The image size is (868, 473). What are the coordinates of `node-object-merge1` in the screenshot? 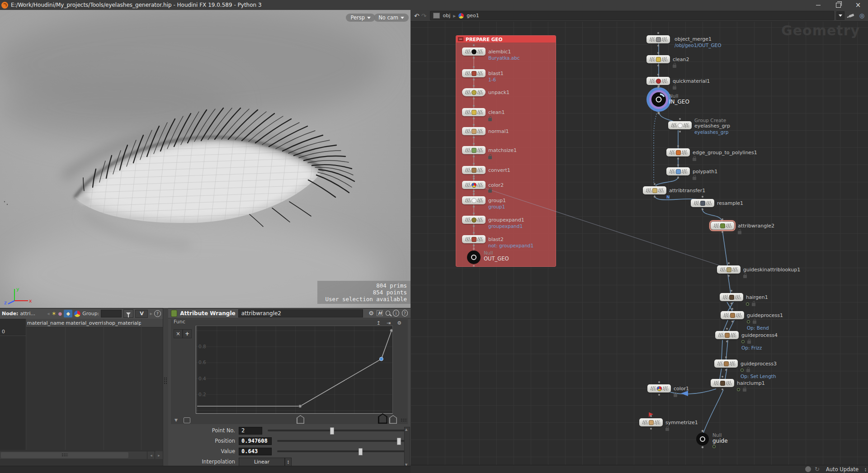 It's located at (658, 39).